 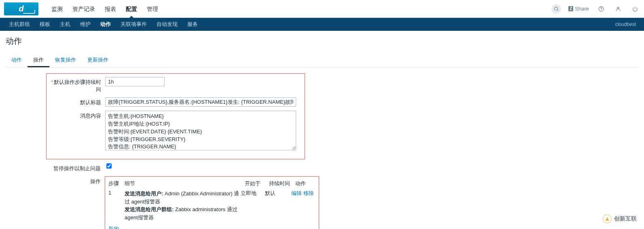 What do you see at coordinates (114, 227) in the screenshot?
I see `new-operation-link: 新的` at bounding box center [114, 227].